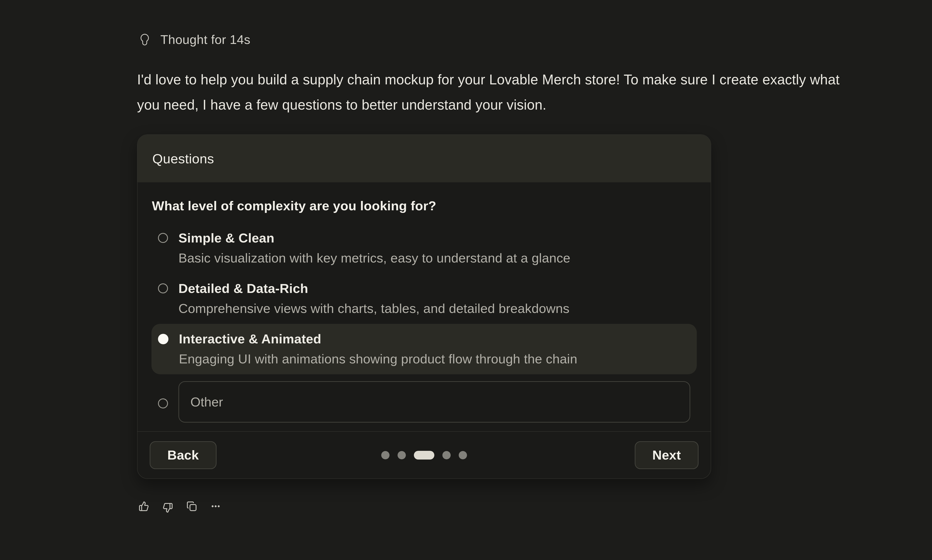 This screenshot has height=560, width=932. Describe the element at coordinates (216, 506) in the screenshot. I see `more-options-icon` at that location.